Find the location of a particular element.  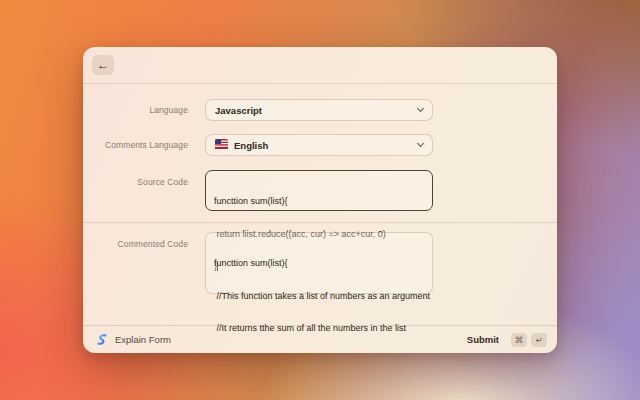

command-title: Explain Form is located at coordinates (143, 340).